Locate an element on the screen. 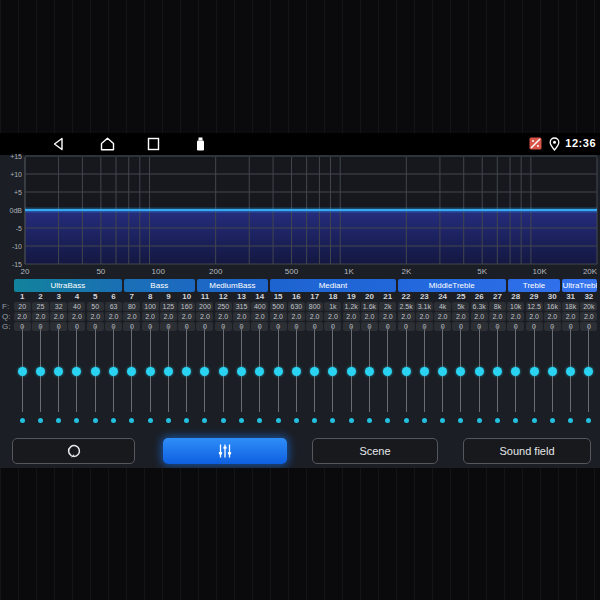 This screenshot has height=600, width=600. band-number: 24 is located at coordinates (443, 297).